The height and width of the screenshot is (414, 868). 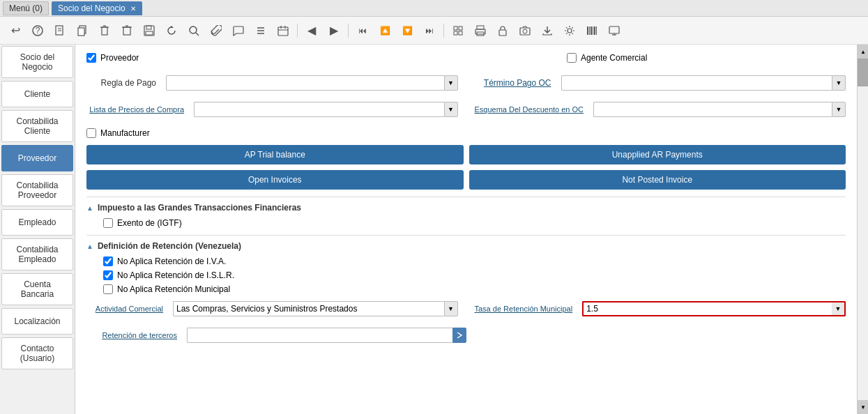 I want to click on sidebar-item-contabilidad-proveedor: Contabilida Proveedor, so click(x=38, y=190).